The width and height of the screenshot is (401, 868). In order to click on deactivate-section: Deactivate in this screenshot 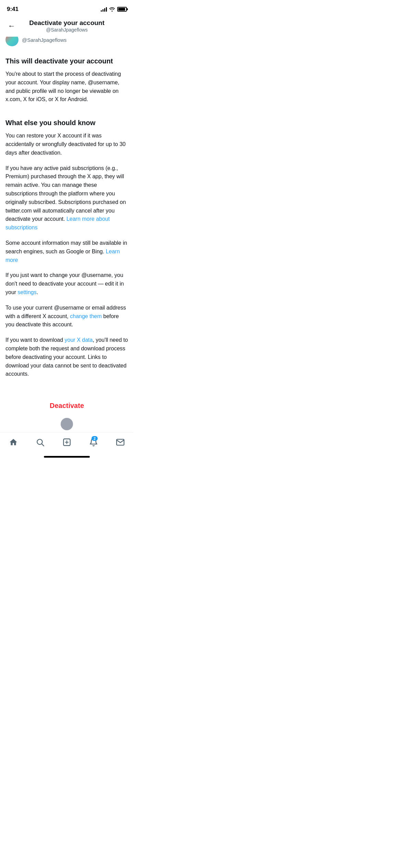, I will do `click(67, 405)`.